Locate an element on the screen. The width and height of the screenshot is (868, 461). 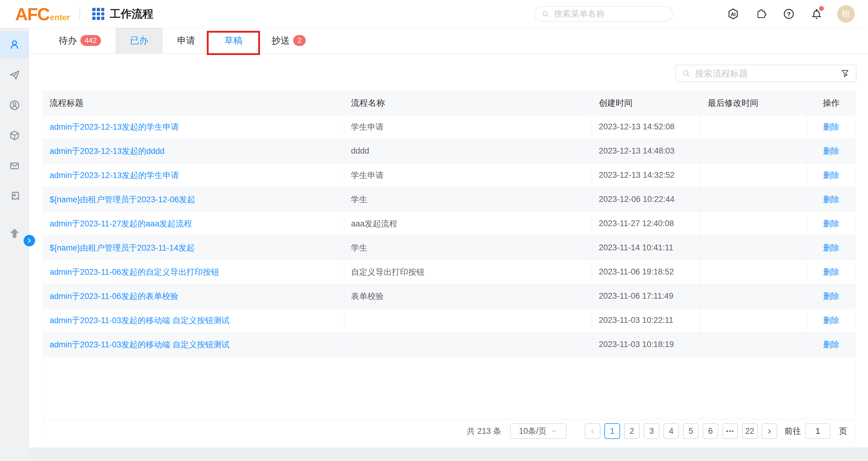
page-button-1: 1 is located at coordinates (612, 431).